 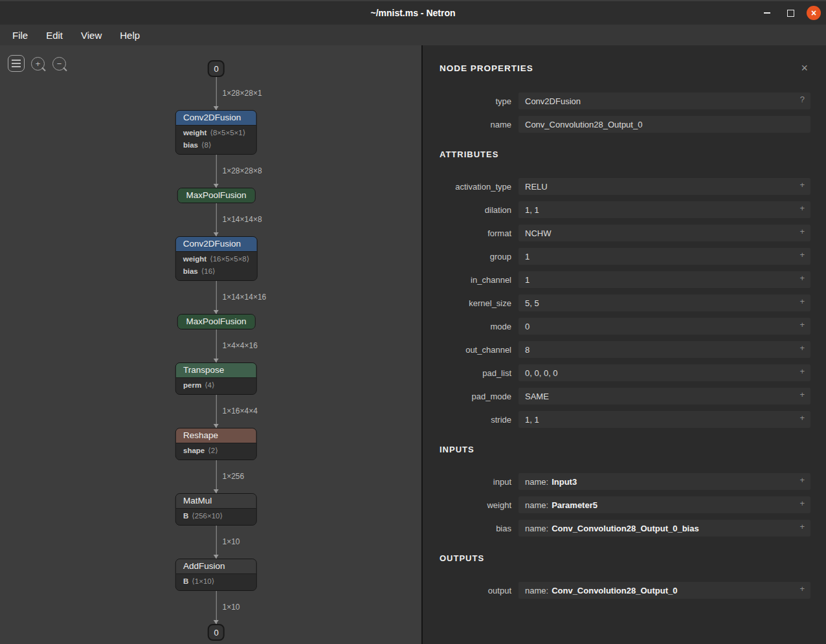 I want to click on property-label-input: input, so click(x=479, y=482).